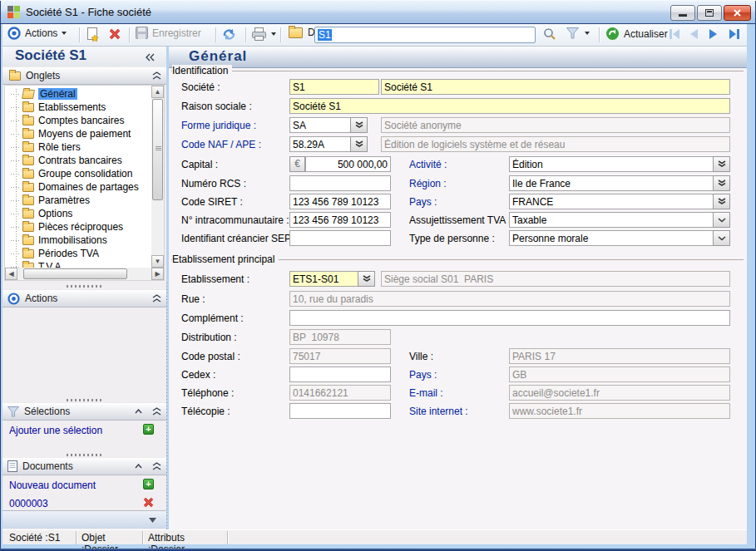 The height and width of the screenshot is (551, 756). What do you see at coordinates (150, 57) in the screenshot?
I see `collapse-sidebar-icon` at bounding box center [150, 57].